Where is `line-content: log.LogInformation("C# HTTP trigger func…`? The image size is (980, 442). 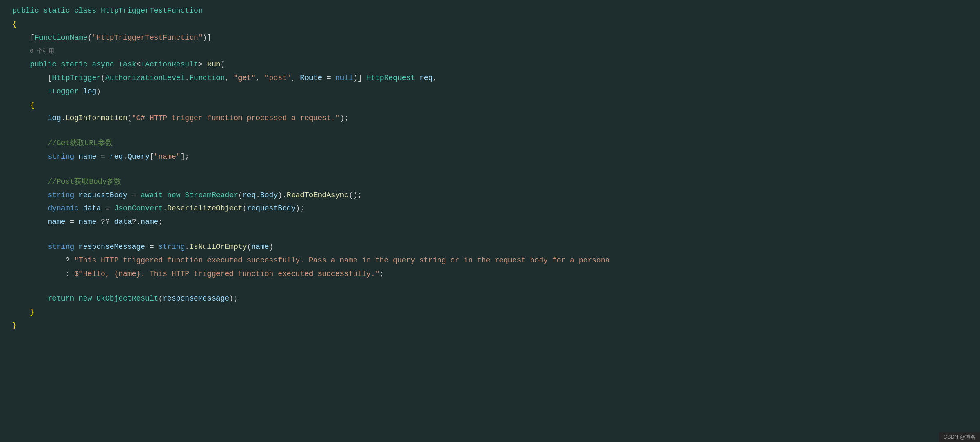 line-content: log.LogInformation("C# HTTP trigger func… is located at coordinates (495, 118).